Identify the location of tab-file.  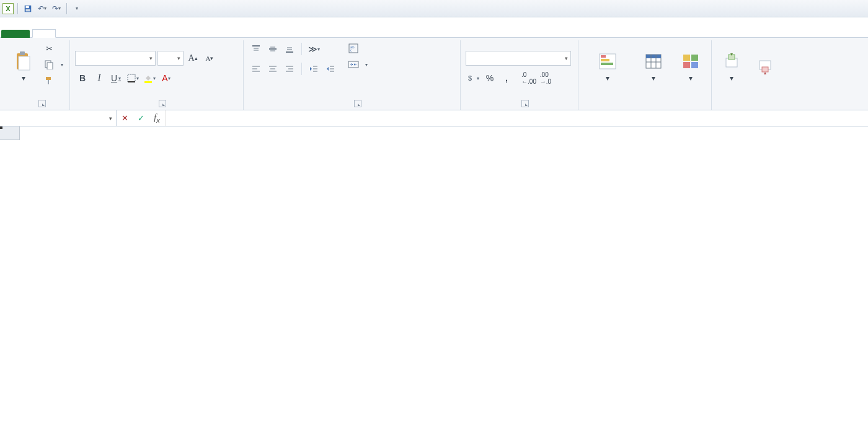
(16, 33).